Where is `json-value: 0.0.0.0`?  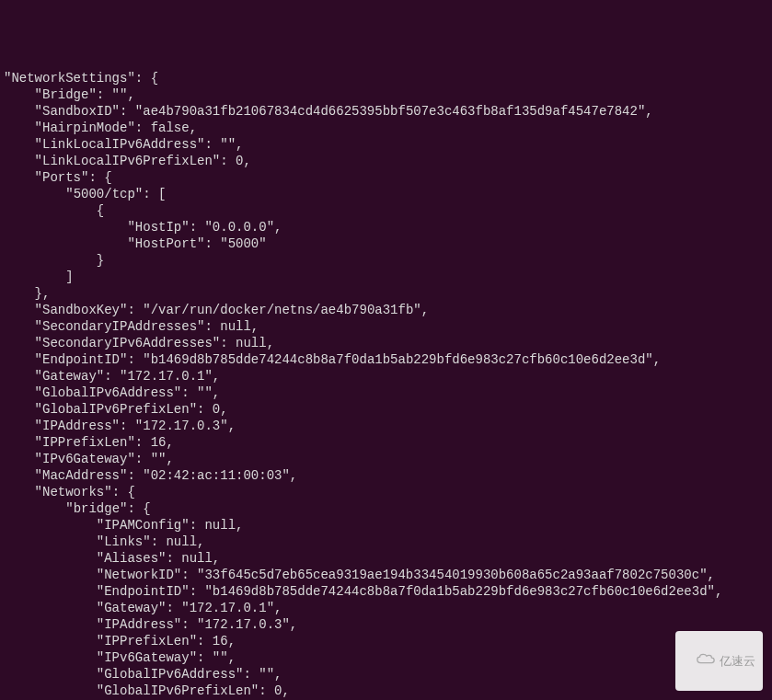
json-value: 0.0.0.0 is located at coordinates (239, 227).